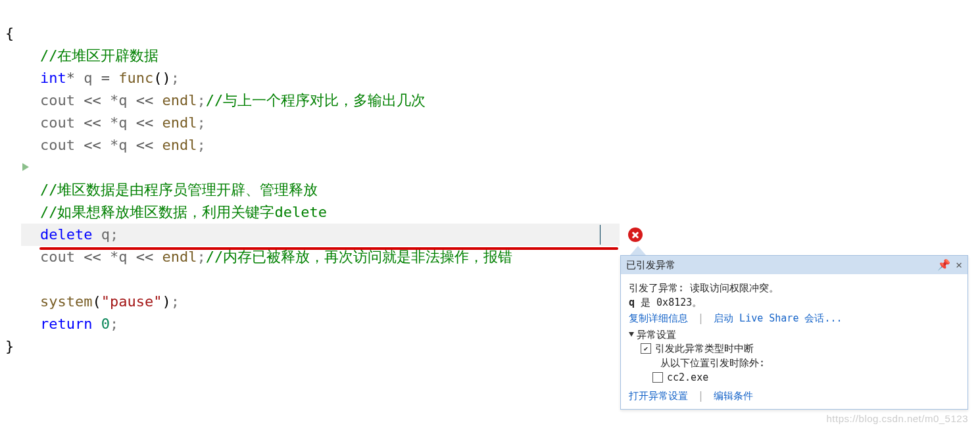  Describe the element at coordinates (810, 363) in the screenshot. I see `exclude-label: 从以下位置引发时除外:` at that location.